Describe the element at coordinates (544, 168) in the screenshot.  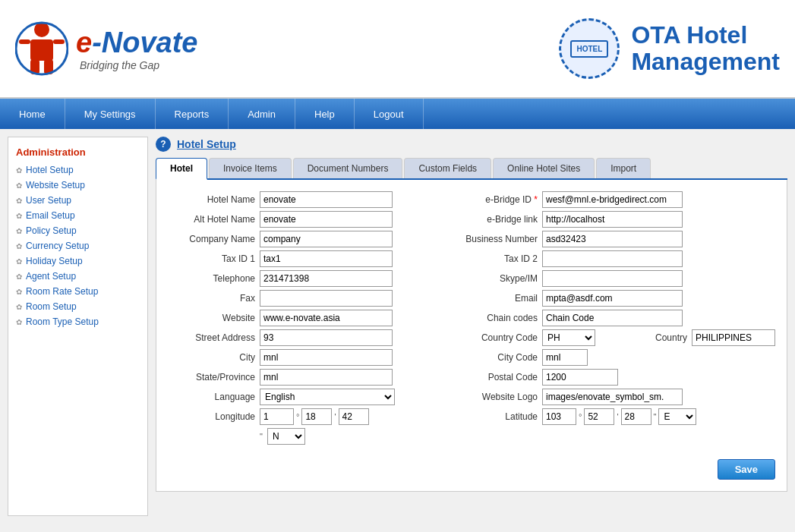
I see `tab-online-hotel-sites: Online Hotel Sites` at that location.